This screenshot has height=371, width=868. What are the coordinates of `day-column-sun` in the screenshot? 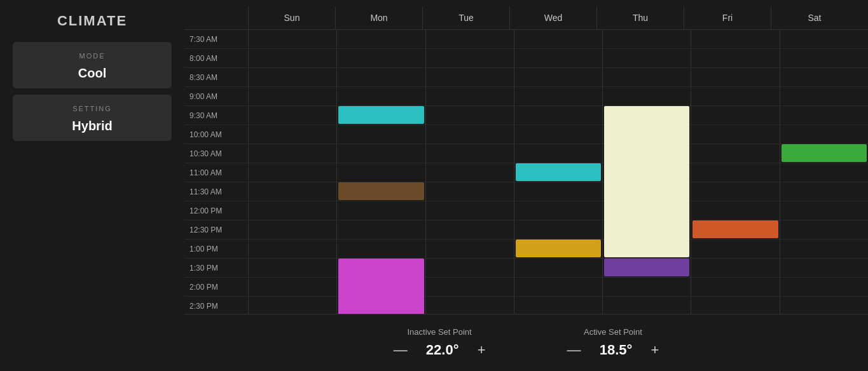 It's located at (293, 172).